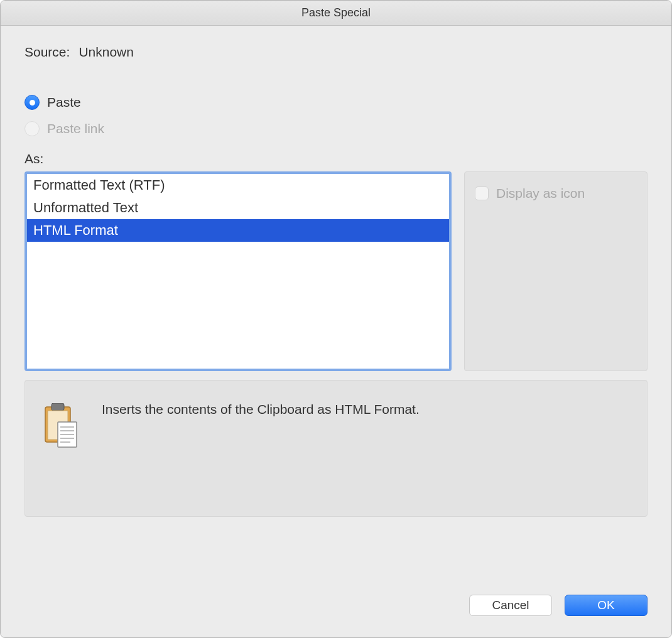 The height and width of the screenshot is (638, 672). What do you see at coordinates (511, 605) in the screenshot?
I see `cancel-button: Cancel` at bounding box center [511, 605].